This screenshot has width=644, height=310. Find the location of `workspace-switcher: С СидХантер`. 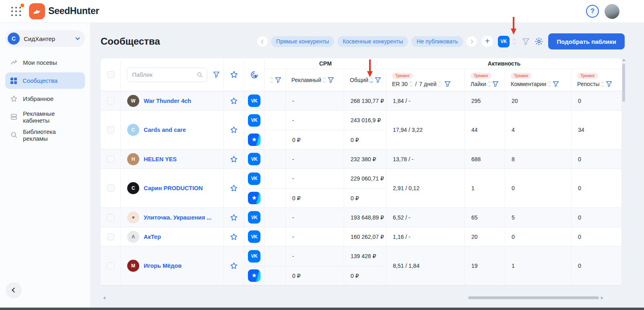

workspace-switcher: С СидХантер is located at coordinates (45, 39).